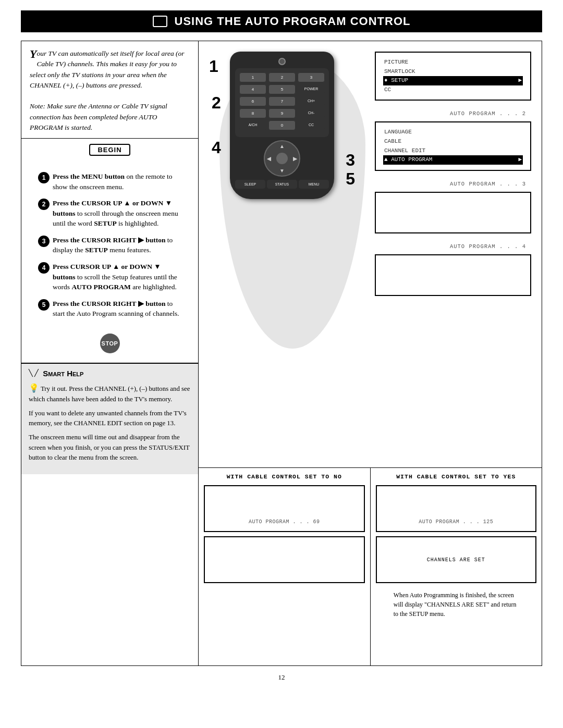 The image size is (563, 728). I want to click on step-overlay-1: 1, so click(214, 67).